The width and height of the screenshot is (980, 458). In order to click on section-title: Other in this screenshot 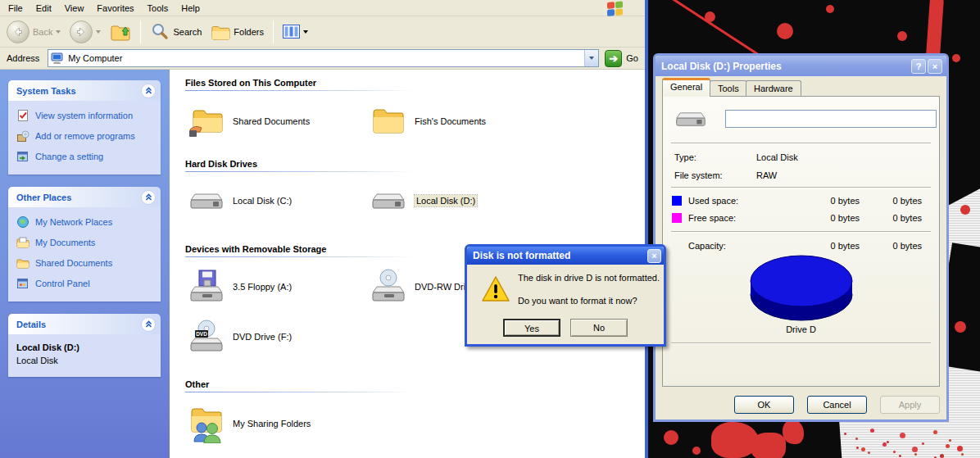, I will do `click(415, 384)`.